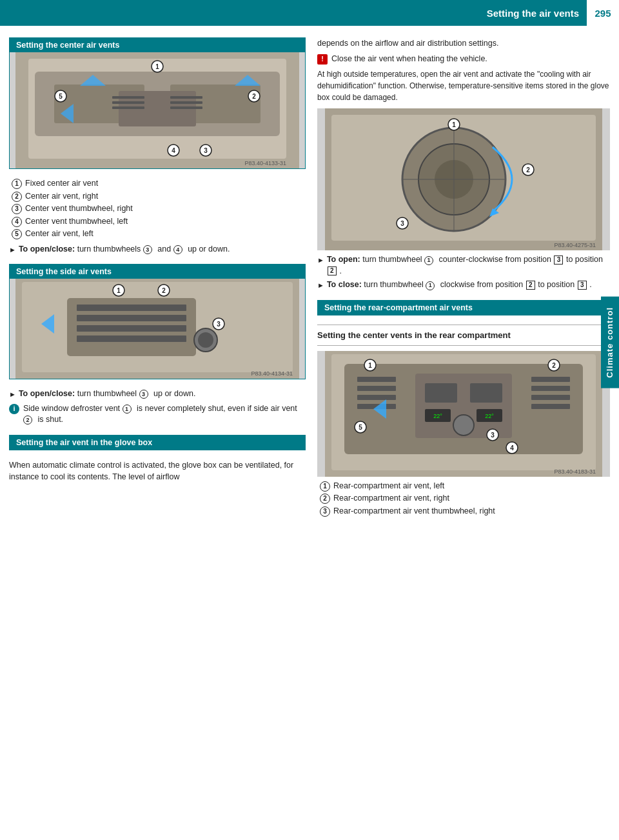 The width and height of the screenshot is (619, 840). I want to click on side-vents-instruction: ► To open/close: turn thumbwheel 3 up or…, so click(157, 394).